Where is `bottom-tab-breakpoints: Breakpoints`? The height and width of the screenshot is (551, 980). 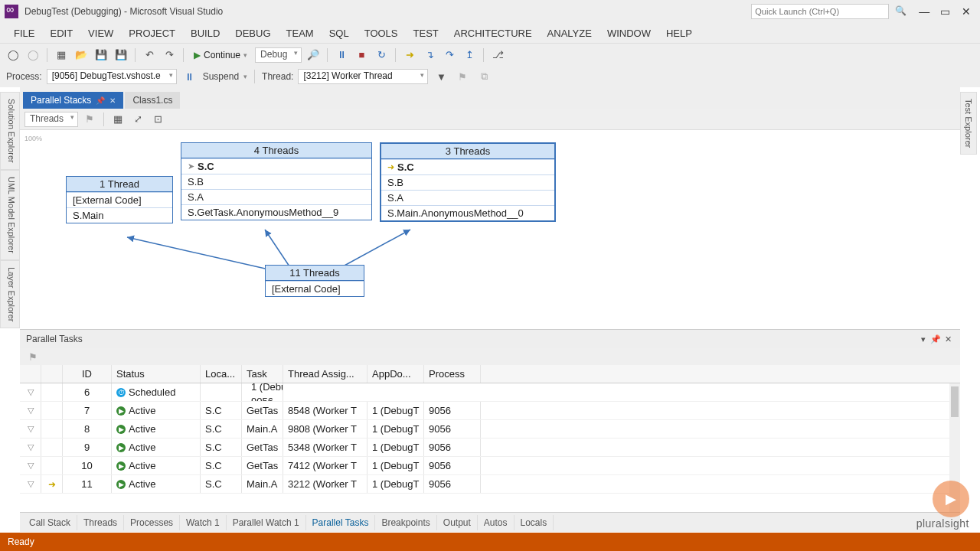
bottom-tab-breakpoints: Breakpoints is located at coordinates (406, 523).